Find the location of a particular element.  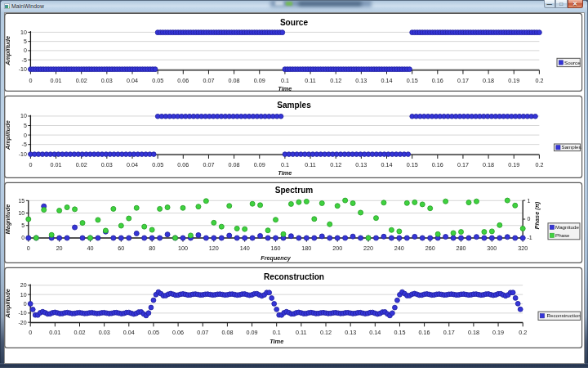

svg-text: 100 is located at coordinates (183, 249).